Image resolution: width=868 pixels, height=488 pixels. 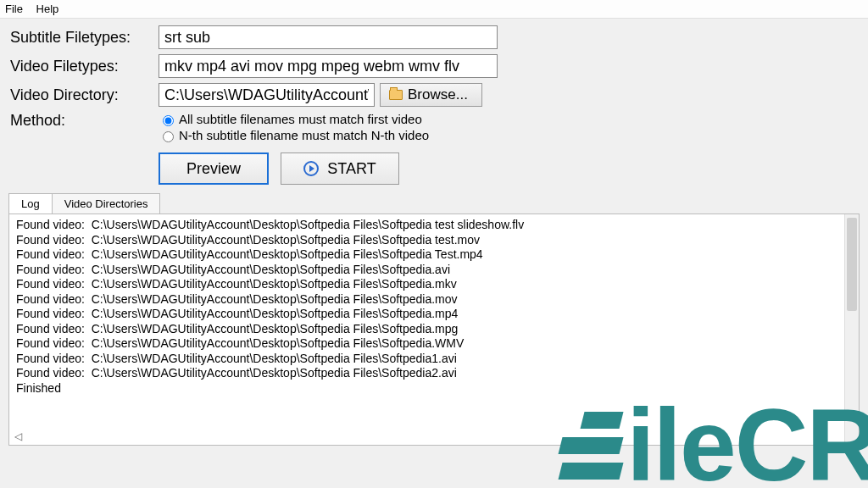 I want to click on method-radio-nth-match-nth, so click(x=168, y=137).